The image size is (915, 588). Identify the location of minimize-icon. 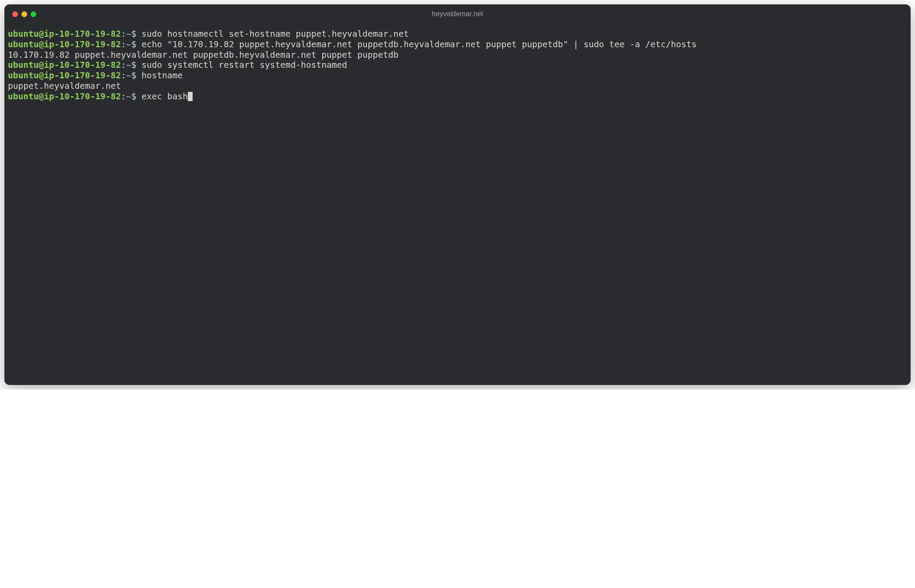
(25, 14).